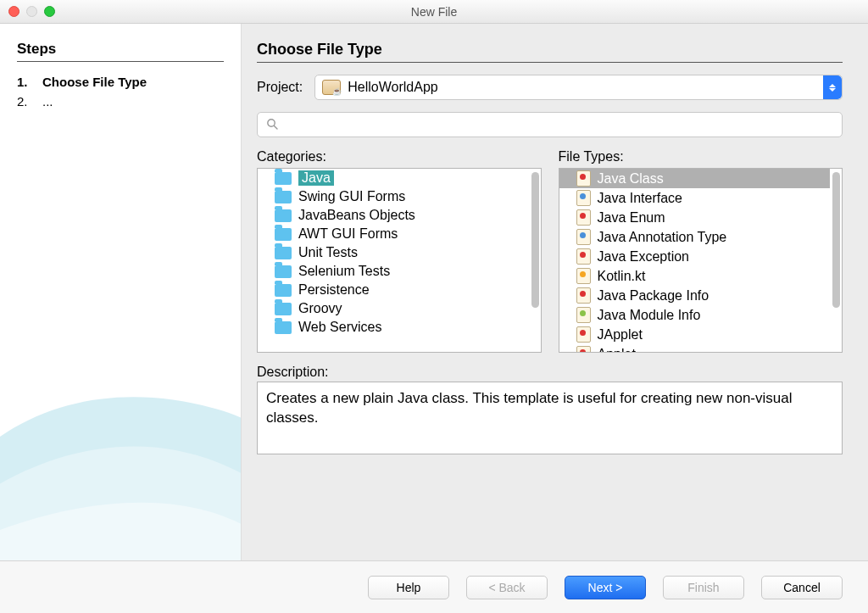 Image resolution: width=868 pixels, height=613 pixels. Describe the element at coordinates (357, 215) in the screenshot. I see `category-label: JavaBeans Objects` at that location.